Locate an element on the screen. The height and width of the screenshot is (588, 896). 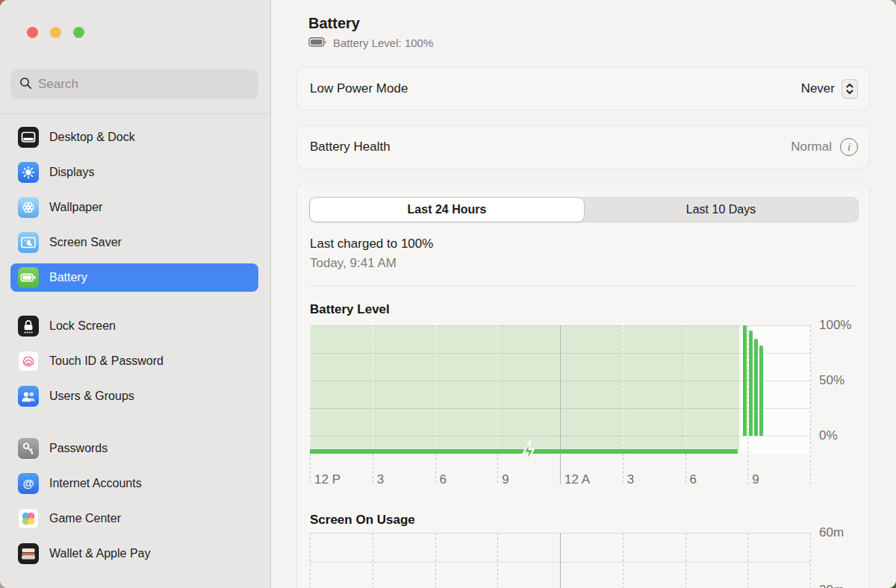
screen-on-usage-chart: 60m30m is located at coordinates (560, 560).